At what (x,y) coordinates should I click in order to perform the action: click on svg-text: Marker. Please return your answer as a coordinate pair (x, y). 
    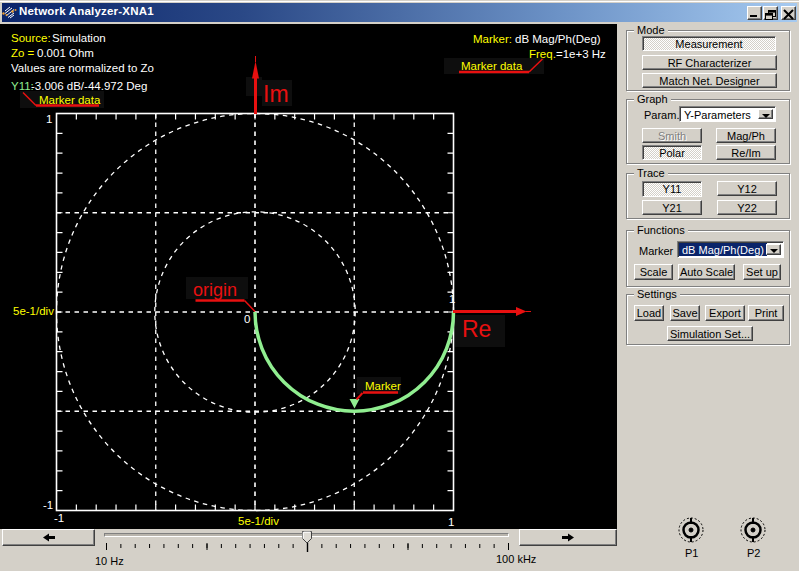
    Looking at the image, I should click on (383, 386).